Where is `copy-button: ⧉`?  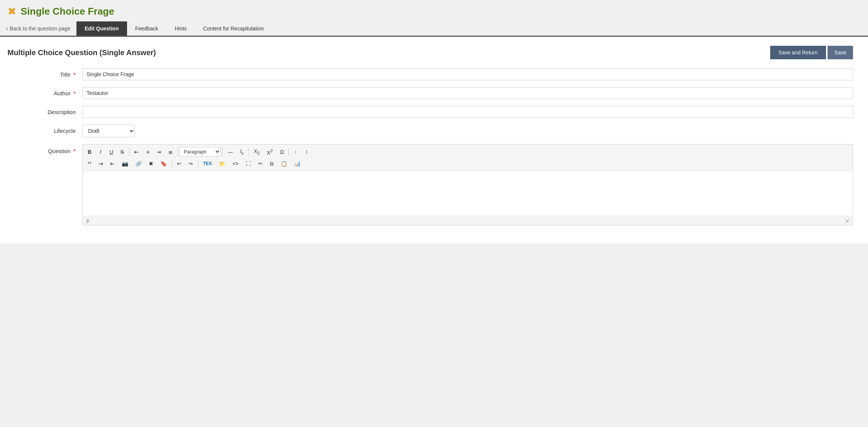
copy-button: ⧉ is located at coordinates (272, 164).